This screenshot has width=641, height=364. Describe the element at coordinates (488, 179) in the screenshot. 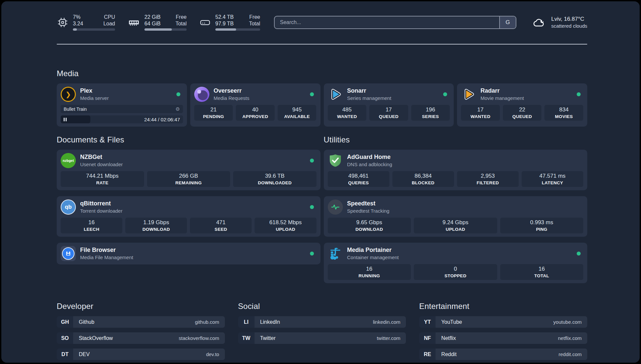

I see `stat-box: 2,953 FILTERED` at that location.